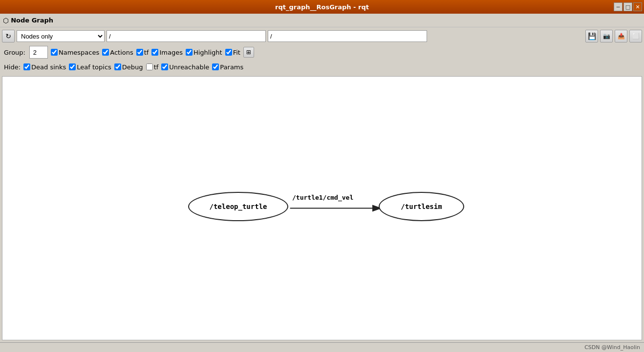  I want to click on unreachable-label: Unreachable, so click(189, 67).